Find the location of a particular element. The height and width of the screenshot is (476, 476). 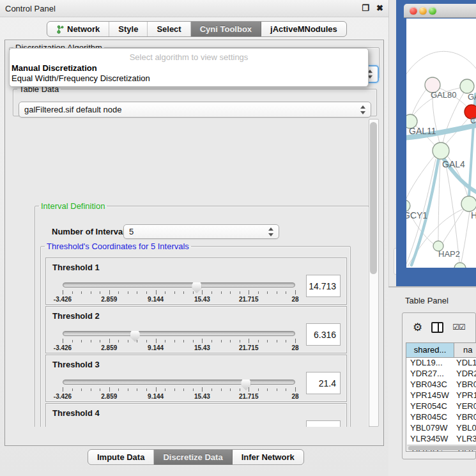

table-hscrollbar-thumb is located at coordinates (442, 449).